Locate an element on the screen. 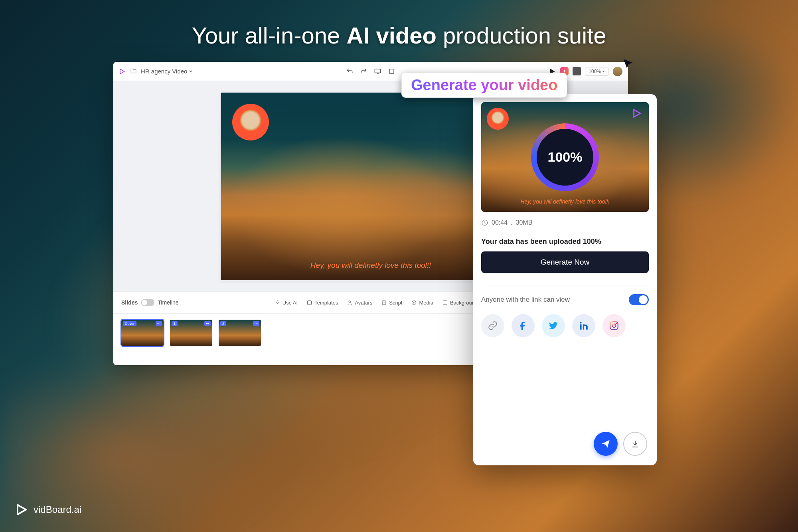  view-mode-switch: Slides Timeline is located at coordinates (150, 303).